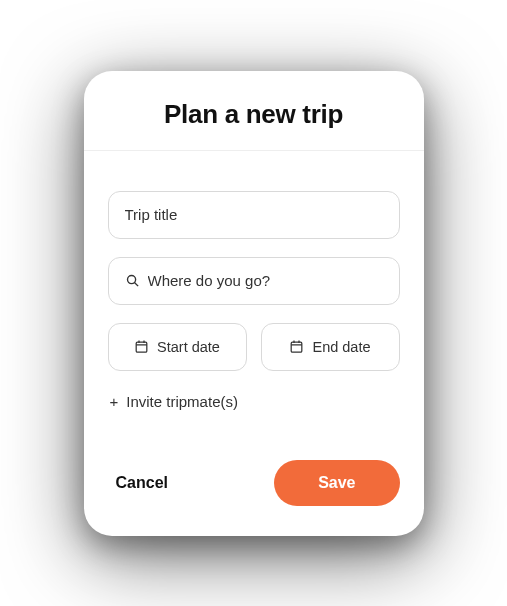  What do you see at coordinates (254, 478) in the screenshot?
I see `modal-footer: Cancel Save` at bounding box center [254, 478].